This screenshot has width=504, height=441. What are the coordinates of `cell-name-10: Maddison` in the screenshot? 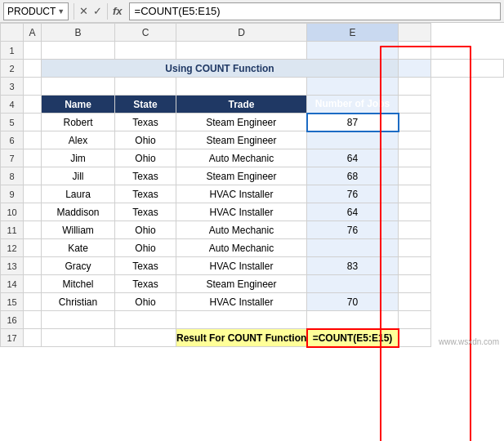 It's located at (78, 212).